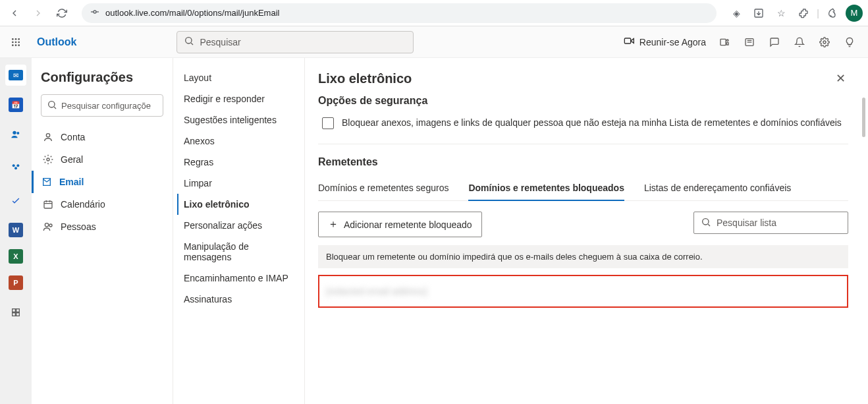 This screenshot has width=868, height=404. What do you see at coordinates (328, 123) in the screenshot?
I see `block-attachments-checkbox` at bounding box center [328, 123].